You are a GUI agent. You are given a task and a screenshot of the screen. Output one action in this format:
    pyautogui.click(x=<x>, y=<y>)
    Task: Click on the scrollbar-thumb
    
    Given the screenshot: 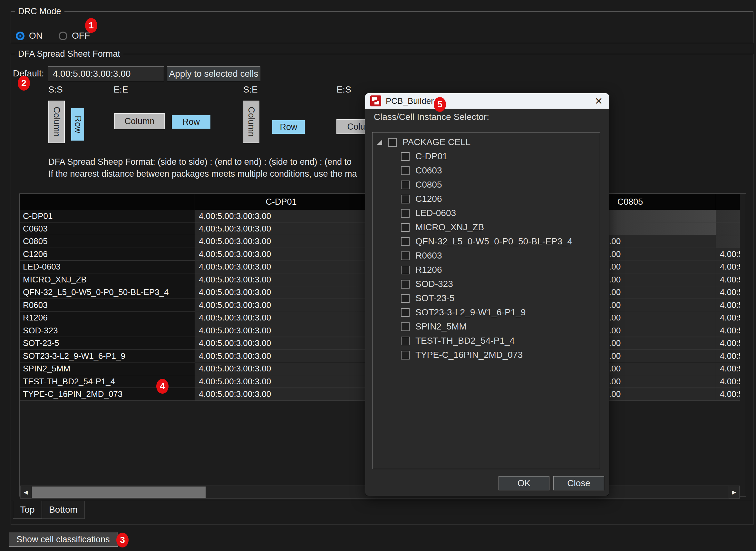 What is the action you would take?
    pyautogui.click(x=119, y=492)
    